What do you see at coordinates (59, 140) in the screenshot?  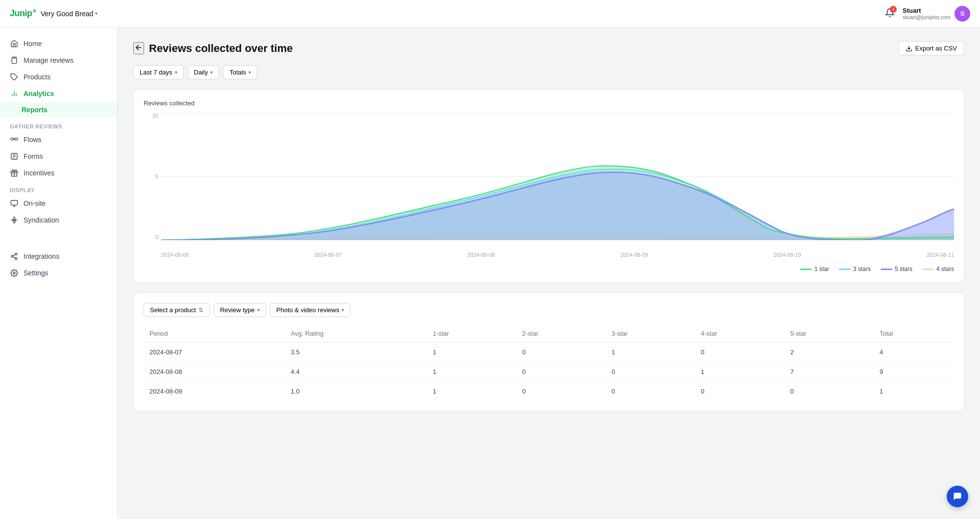 I see `sidebar-item-flows: Flows` at bounding box center [59, 140].